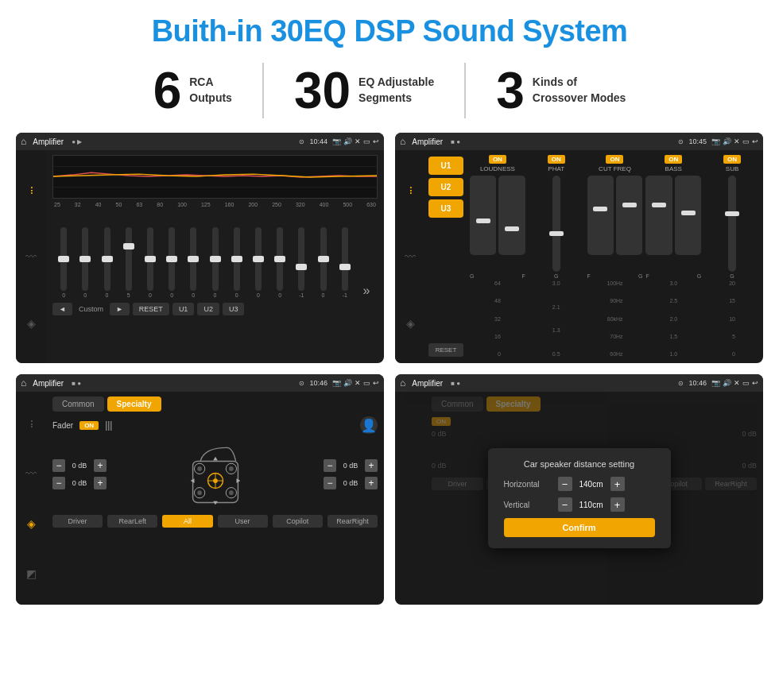 The image size is (779, 700). Describe the element at coordinates (168, 91) in the screenshot. I see `feature-rca-number: 6` at that location.